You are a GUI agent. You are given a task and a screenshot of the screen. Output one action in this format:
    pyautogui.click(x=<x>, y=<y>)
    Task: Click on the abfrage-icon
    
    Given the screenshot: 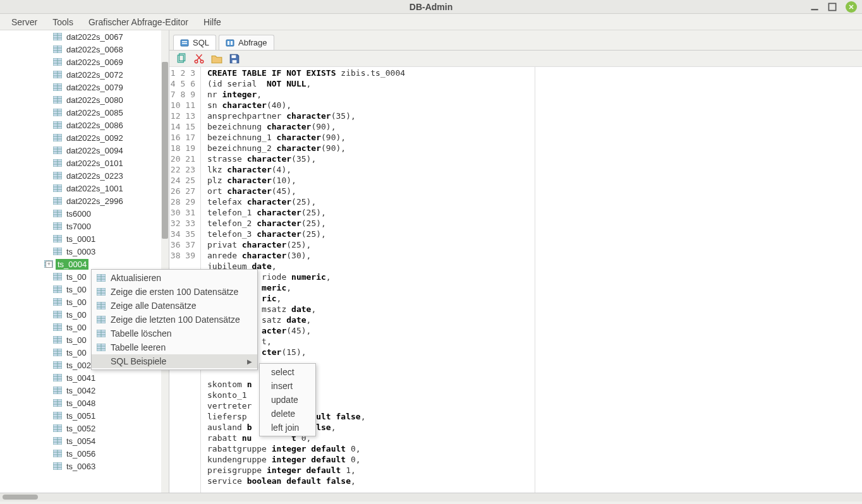 What is the action you would take?
    pyautogui.click(x=230, y=43)
    